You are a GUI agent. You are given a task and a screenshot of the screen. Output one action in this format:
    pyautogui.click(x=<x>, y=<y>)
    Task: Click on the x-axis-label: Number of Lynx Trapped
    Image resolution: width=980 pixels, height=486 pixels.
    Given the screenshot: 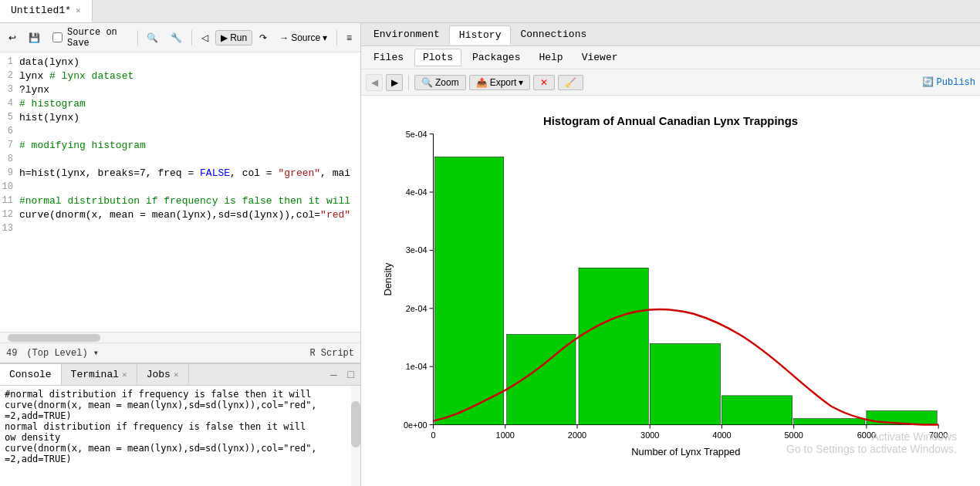 What is the action you would take?
    pyautogui.click(x=685, y=452)
    